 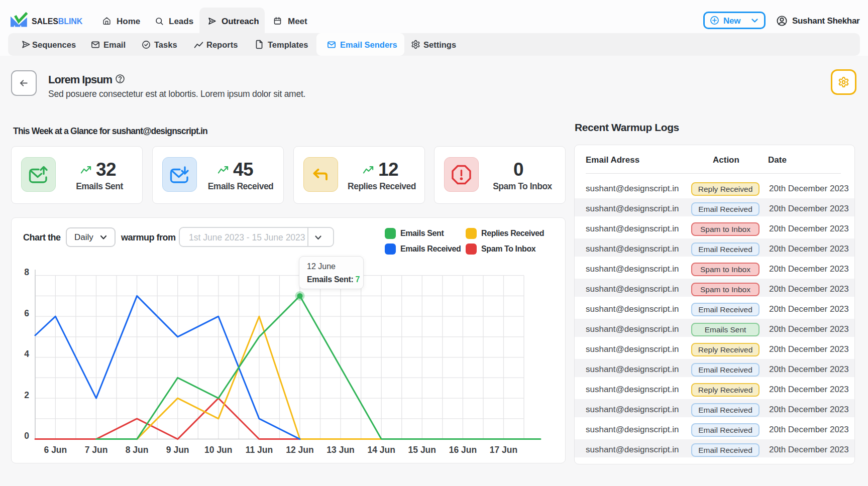 I want to click on svg-text: 8, so click(x=27, y=272).